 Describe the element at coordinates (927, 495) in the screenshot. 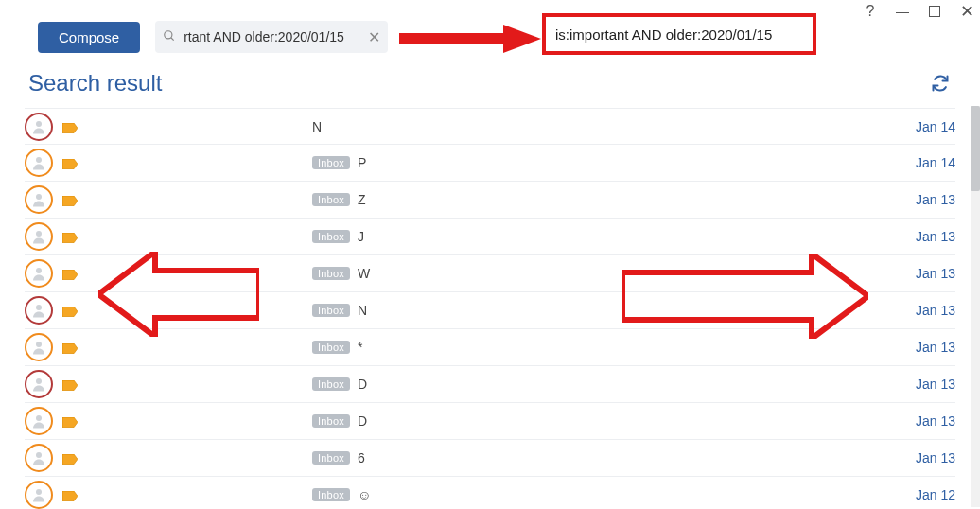

I see `message-date: Jan 12` at that location.